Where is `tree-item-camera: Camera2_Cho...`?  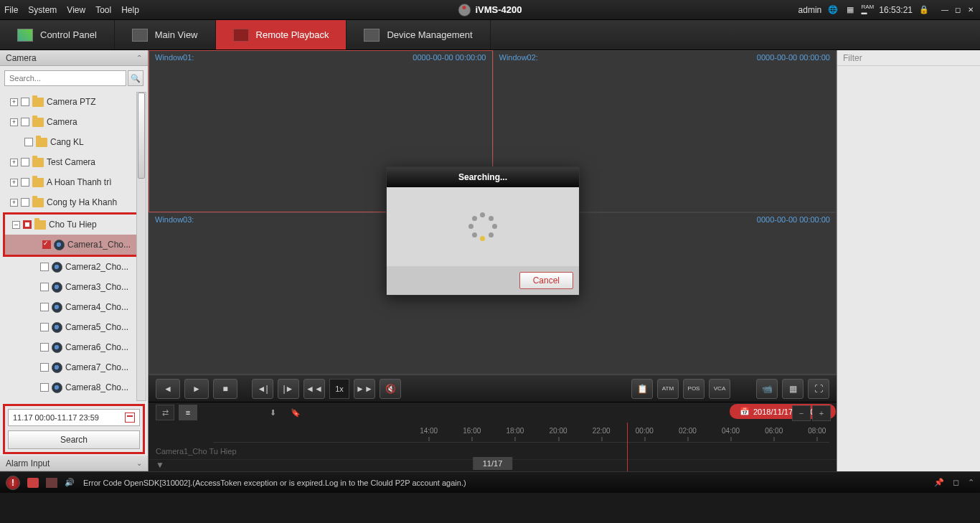
tree-item-camera: Camera2_Cho... is located at coordinates (74, 267).